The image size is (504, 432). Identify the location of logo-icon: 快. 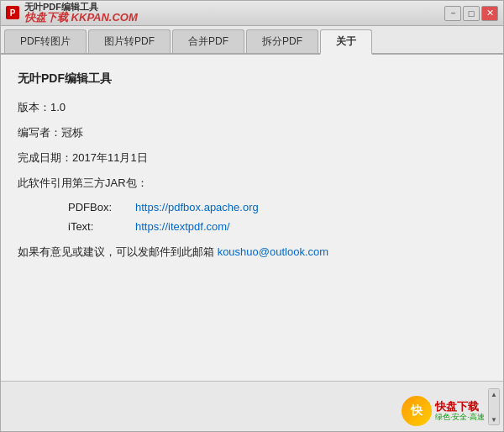
(417, 411).